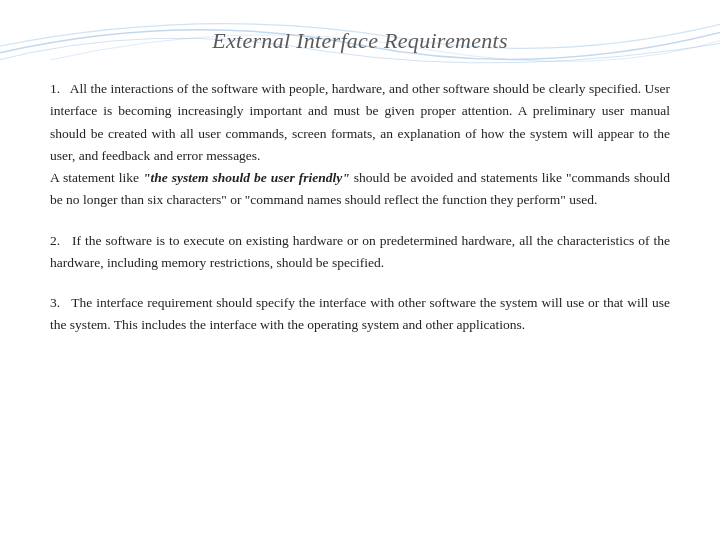 The image size is (720, 540). What do you see at coordinates (246, 178) in the screenshot?
I see `bold-italic-text: "the system should be user friendly"` at bounding box center [246, 178].